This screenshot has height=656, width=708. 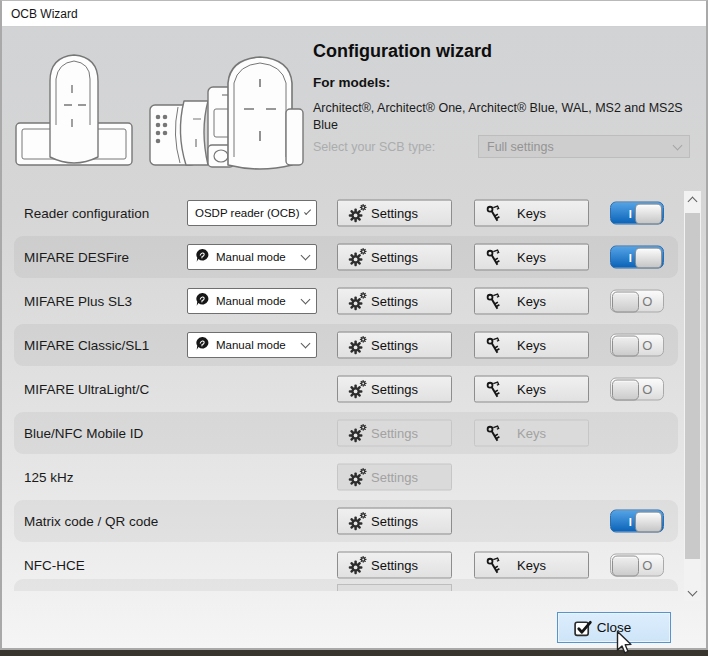 What do you see at coordinates (343, 433) in the screenshot?
I see `config-row: Blue/NFC Mobile ID Settings Keys` at bounding box center [343, 433].